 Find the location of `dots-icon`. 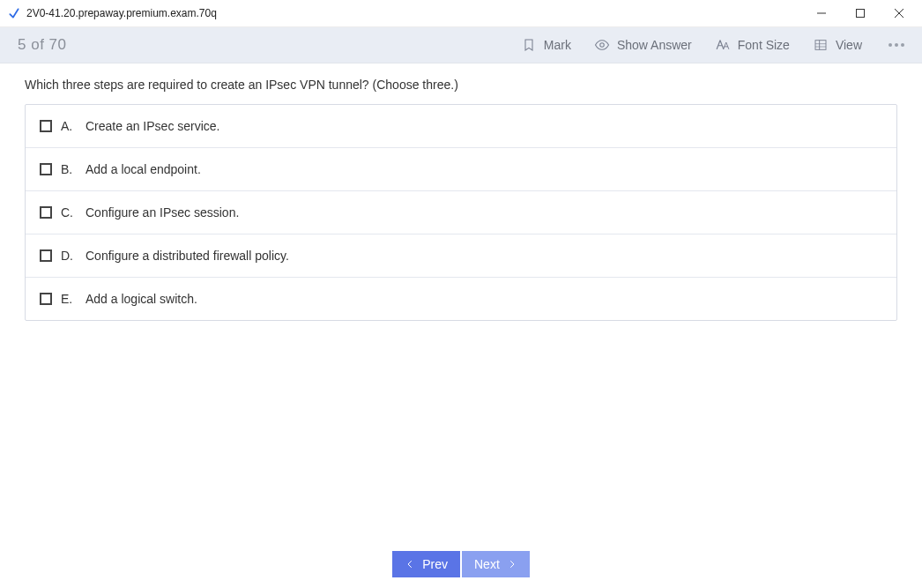

dots-icon is located at coordinates (890, 45).